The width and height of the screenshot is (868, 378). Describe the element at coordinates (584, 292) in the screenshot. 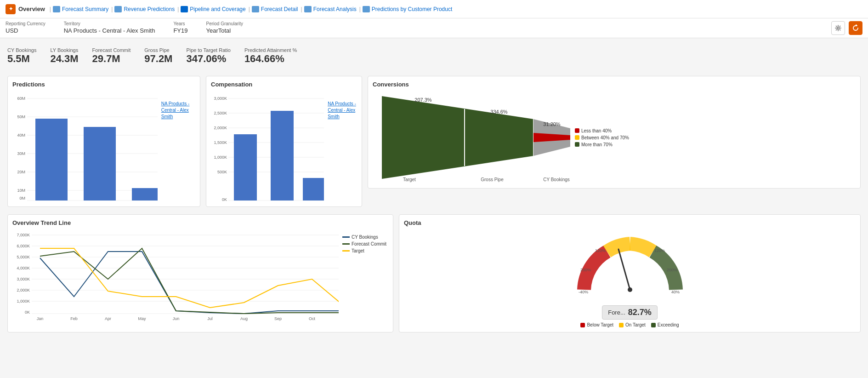

I see `svg-text: -40%` at that location.